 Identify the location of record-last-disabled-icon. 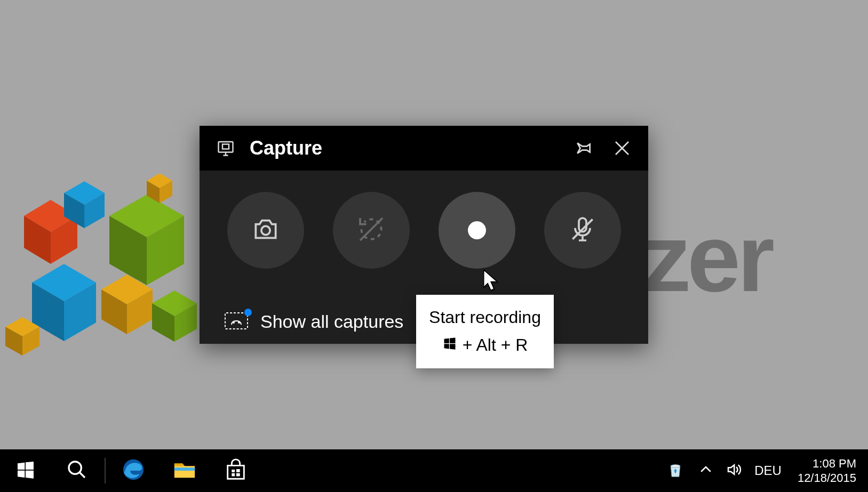
(371, 230).